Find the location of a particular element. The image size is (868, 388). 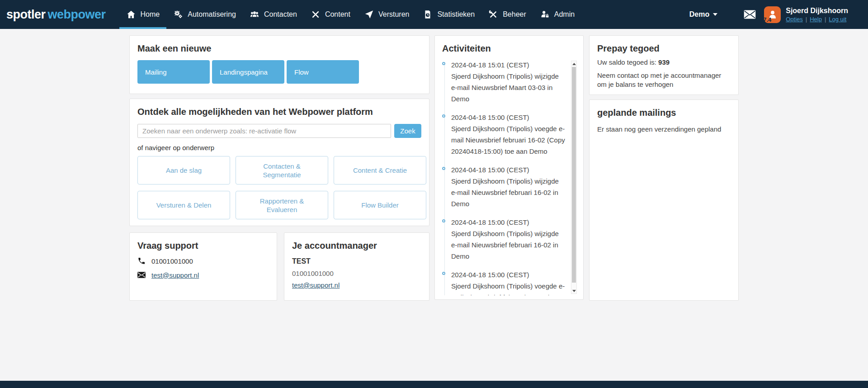

nav-item-home: Home is located at coordinates (143, 14).